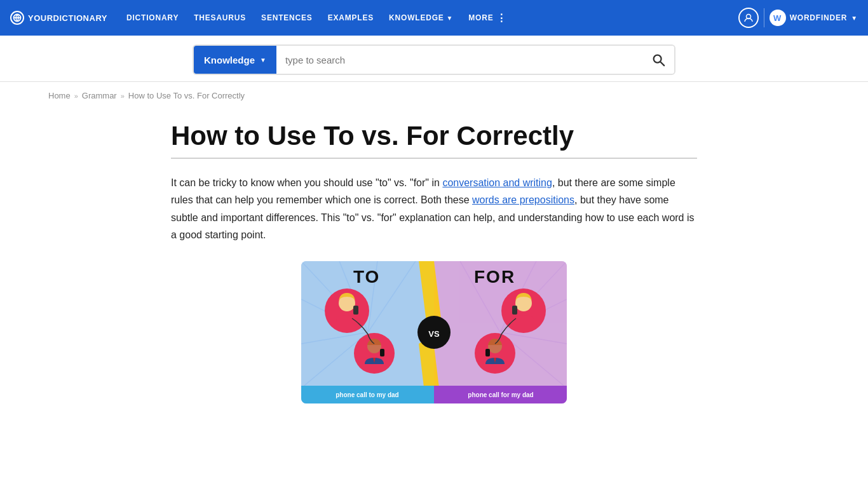 The image size is (868, 488). Describe the element at coordinates (434, 334) in the screenshot. I see `svg-text: VS` at that location.